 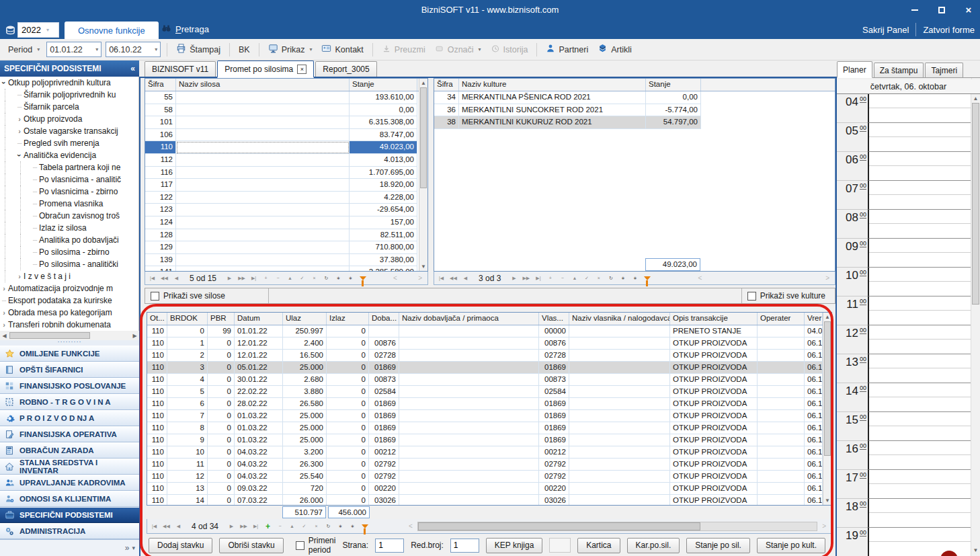 What do you see at coordinates (70, 386) in the screenshot?
I see `sidebar-item-finansijsko-poslovanje: FINANSIJSKO POSLOVANJE` at bounding box center [70, 386].